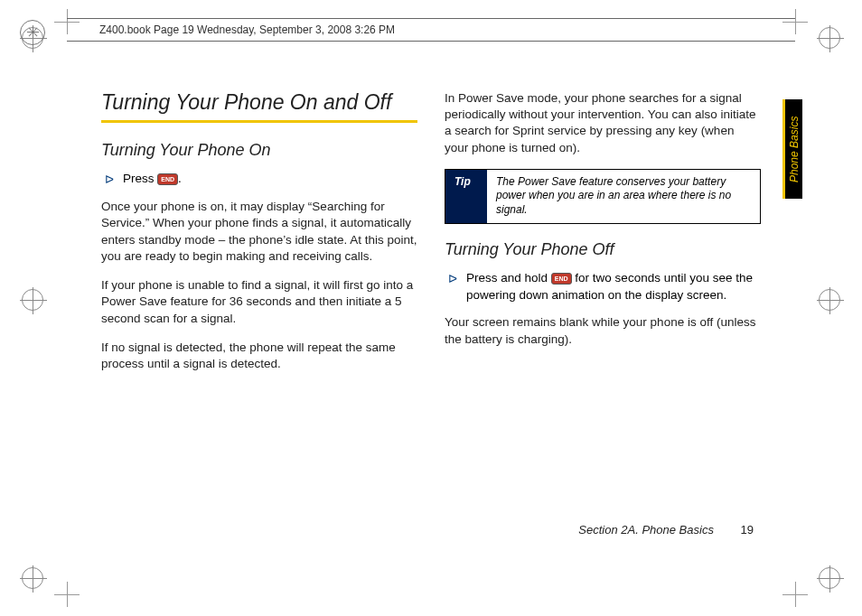  Describe the element at coordinates (259, 150) in the screenshot. I see `subheading-on: Turning Your Phone On` at that location.